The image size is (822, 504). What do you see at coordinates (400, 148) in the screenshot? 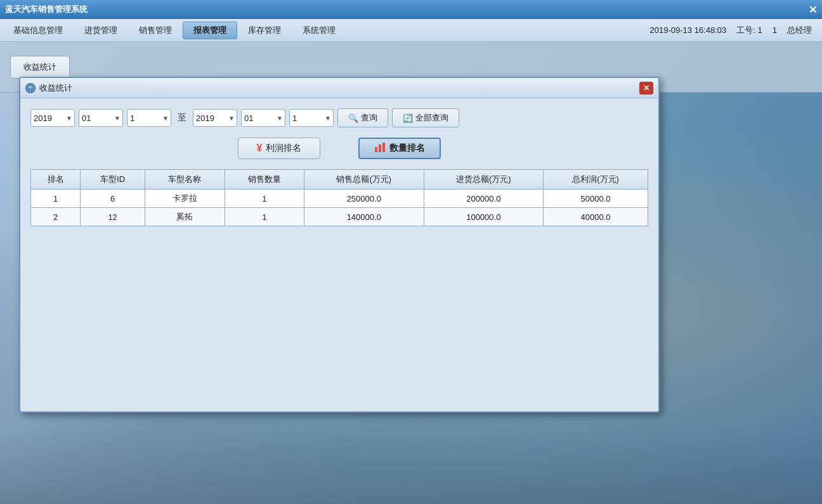
I see `quantity-rank-button: 数量排名` at bounding box center [400, 148].